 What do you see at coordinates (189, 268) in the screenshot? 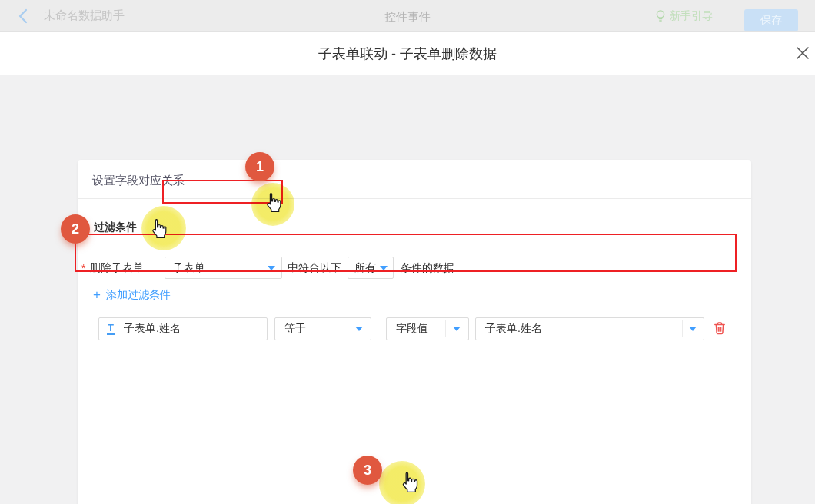
I see `subform-select-value: 子表单` at bounding box center [189, 268].